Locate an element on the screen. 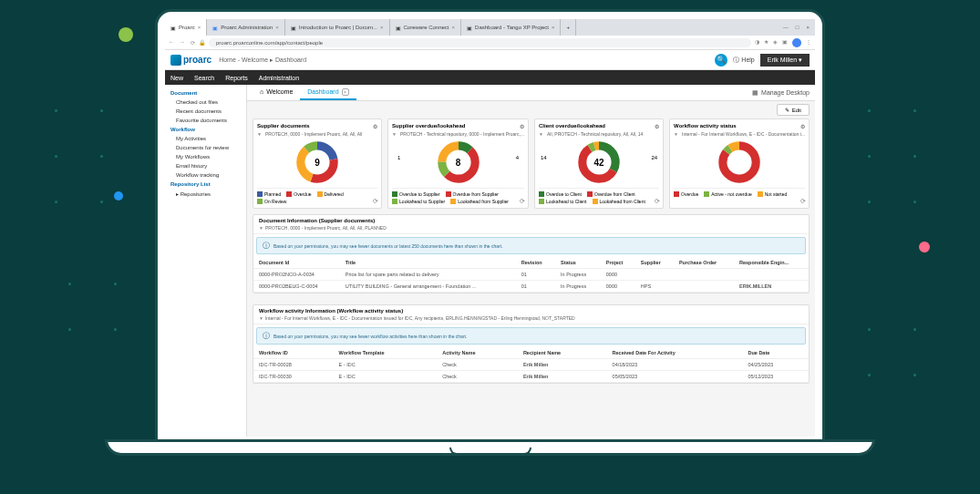 The image size is (980, 494). sidebar: Document Checked out files Recent docume… is located at coordinates (206, 261).